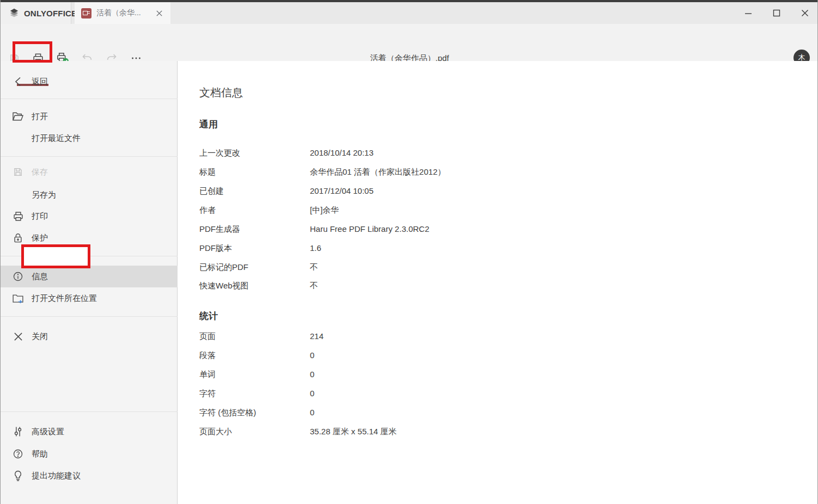 The width and height of the screenshot is (818, 504). Describe the element at coordinates (89, 476) in the screenshot. I see `sidebar-item-suggest-feature: 提出功能建议` at that location.